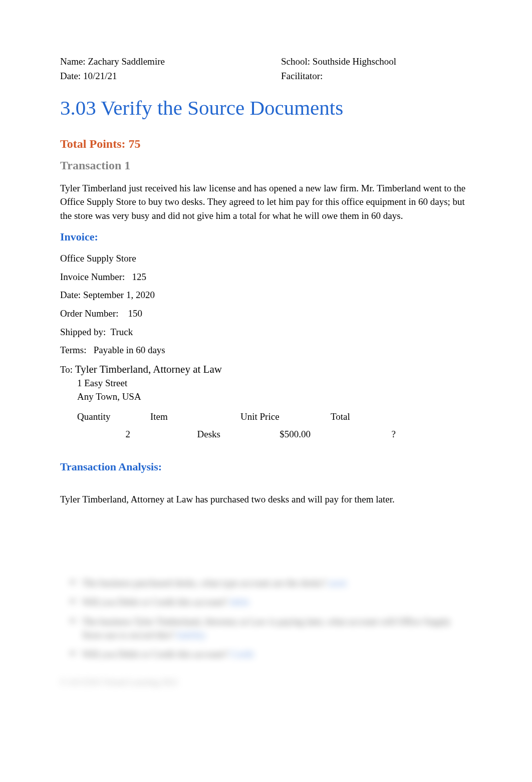  What do you see at coordinates (286, 435) in the screenshot?
I see `row-unit-price: $500.00` at bounding box center [286, 435].